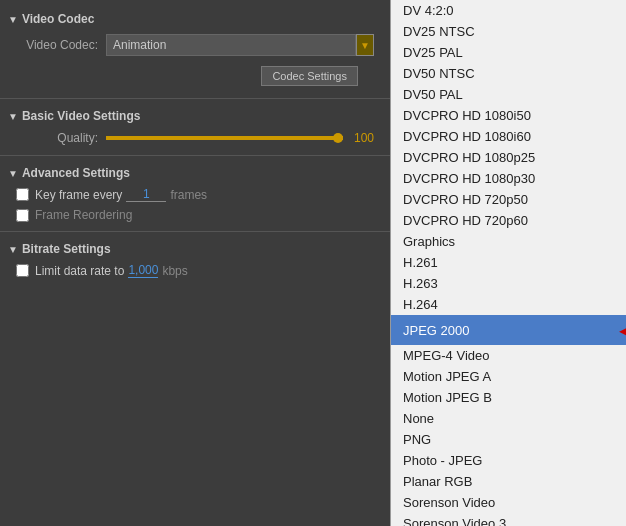 Image resolution: width=626 pixels, height=526 pixels. What do you see at coordinates (61, 45) in the screenshot?
I see `codec-field-label: Video Codec:` at bounding box center [61, 45].